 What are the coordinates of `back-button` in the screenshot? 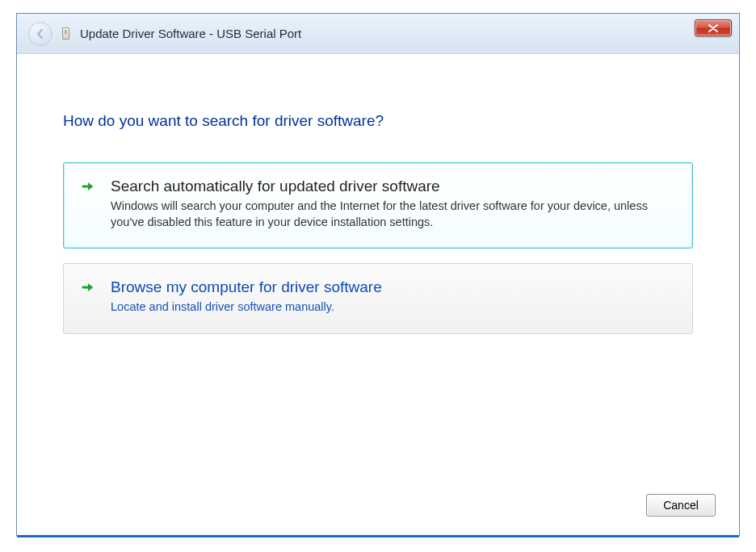 It's located at (40, 34).